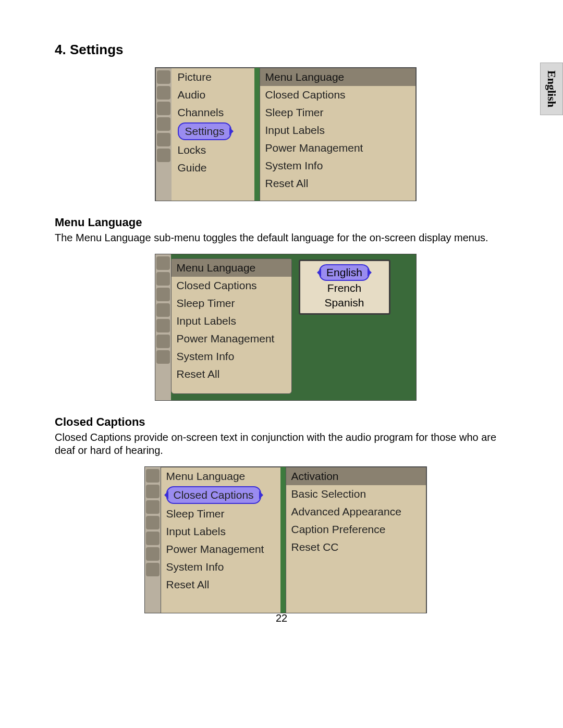 The image size is (563, 728). I want to click on body-text: Closed Captions provide on-screen text i…, so click(284, 444).